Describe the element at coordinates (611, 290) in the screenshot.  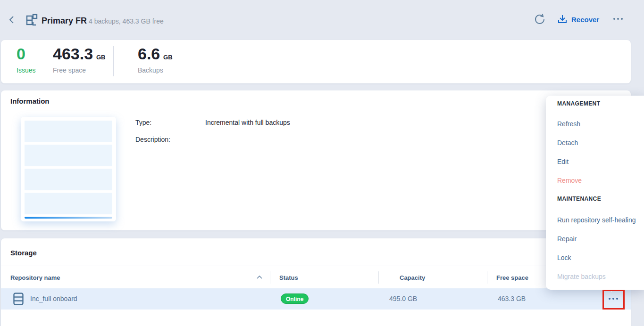
I see `context-menu-pointer` at that location.